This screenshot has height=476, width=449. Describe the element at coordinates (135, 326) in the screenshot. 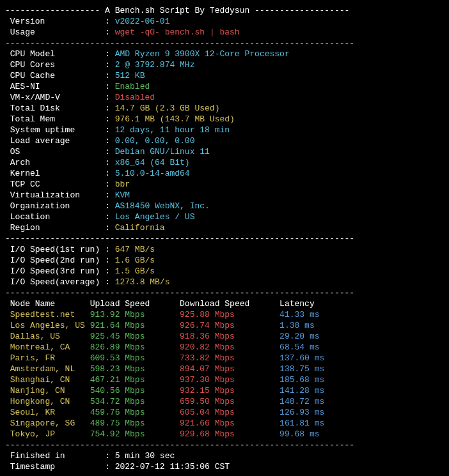

I see `upload-speed: 921.64 Mbps` at that location.